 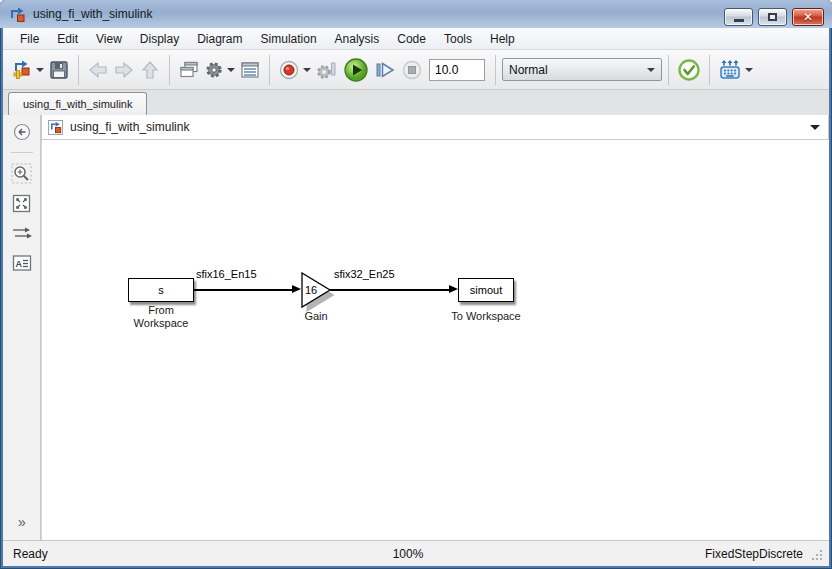 What do you see at coordinates (582, 70) in the screenshot?
I see `simulation-mode-select: Normal` at bounding box center [582, 70].